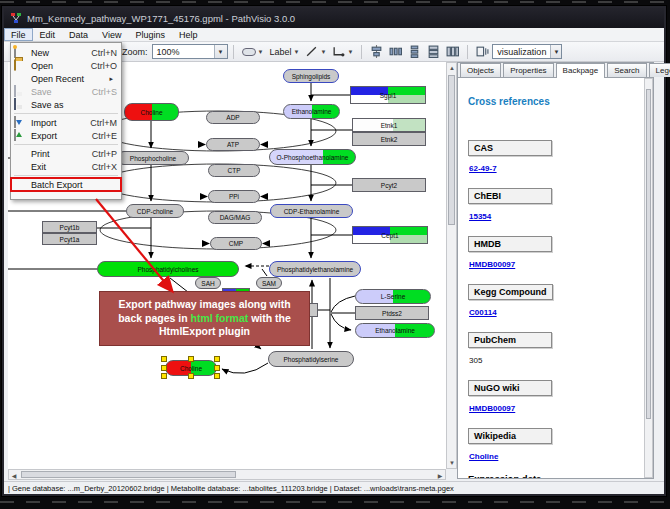 This screenshot has height=509, width=670. I want to click on menu-item-label: Open, so click(59, 66).